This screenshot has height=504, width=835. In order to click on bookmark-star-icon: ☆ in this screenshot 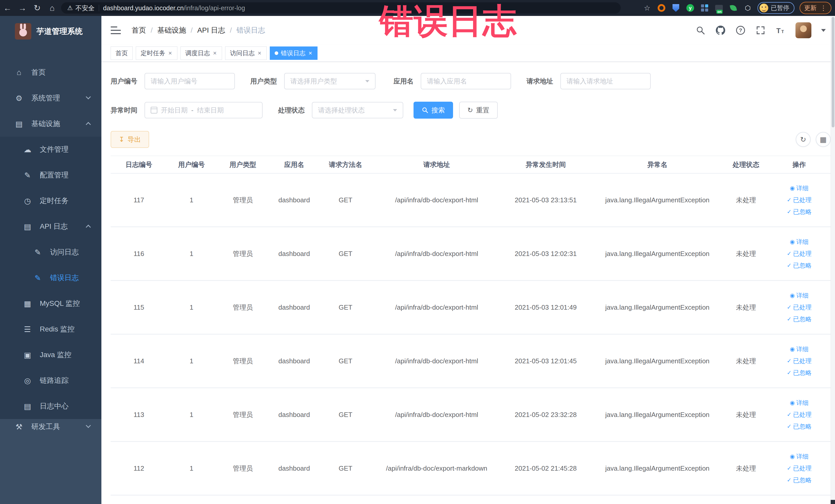, I will do `click(647, 8)`.